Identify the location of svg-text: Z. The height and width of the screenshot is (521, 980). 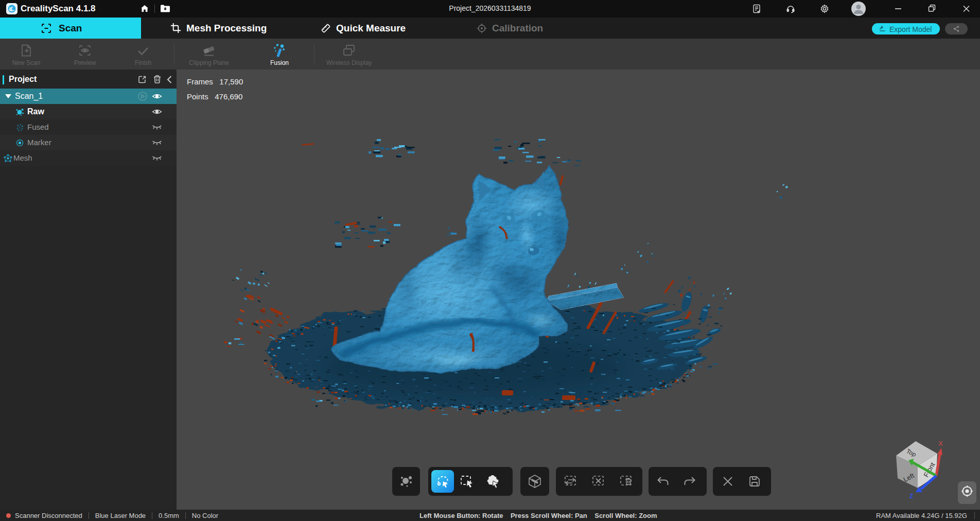
(911, 496).